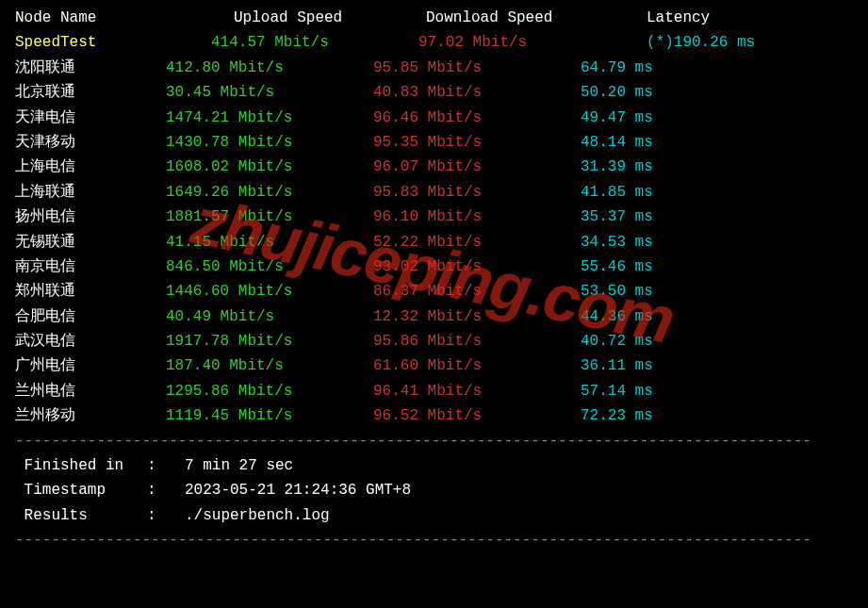 Image resolution: width=868 pixels, height=608 pixels. Describe the element at coordinates (270, 242) in the screenshot. I see `upload-value: 41.15 Mbit/s` at that location.